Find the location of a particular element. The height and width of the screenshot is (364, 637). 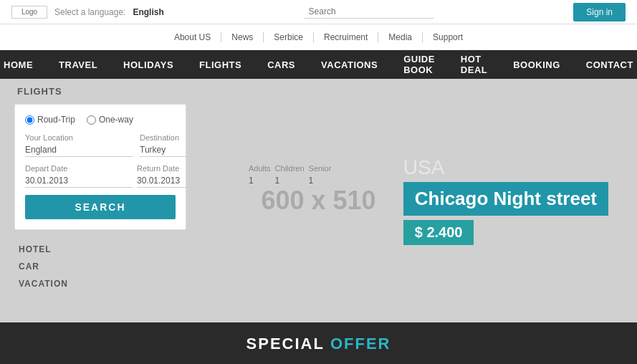

return-input is located at coordinates (191, 181).